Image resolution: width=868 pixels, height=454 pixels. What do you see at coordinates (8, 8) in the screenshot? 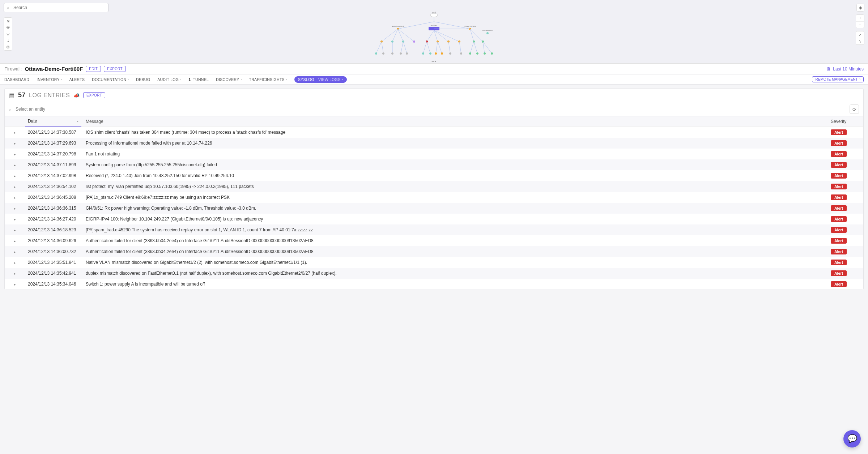
I see `search-icon: ⌕` at bounding box center [8, 8].